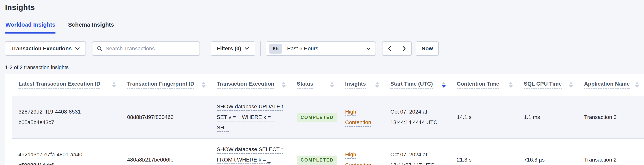  What do you see at coordinates (66, 85) in the screenshot?
I see `column-header-latest-execution-id: Latest Transaction Execution ID` at bounding box center [66, 85].